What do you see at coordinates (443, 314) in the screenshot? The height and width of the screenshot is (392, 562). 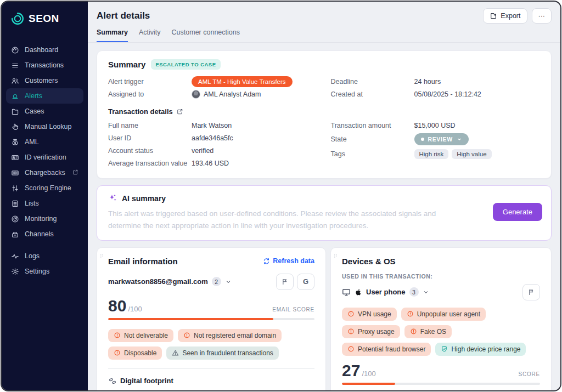 I see `risk-tag: Unpopular user agent` at bounding box center [443, 314].